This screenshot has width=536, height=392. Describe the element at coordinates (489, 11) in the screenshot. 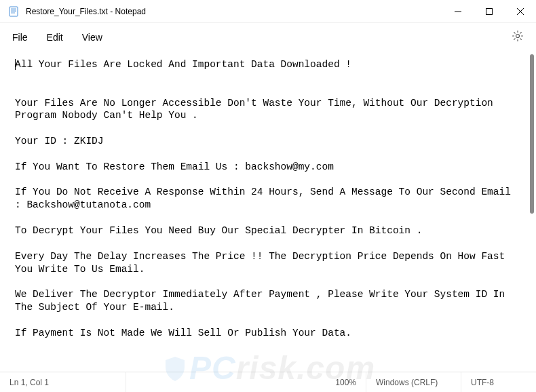

I see `window-controls` at that location.